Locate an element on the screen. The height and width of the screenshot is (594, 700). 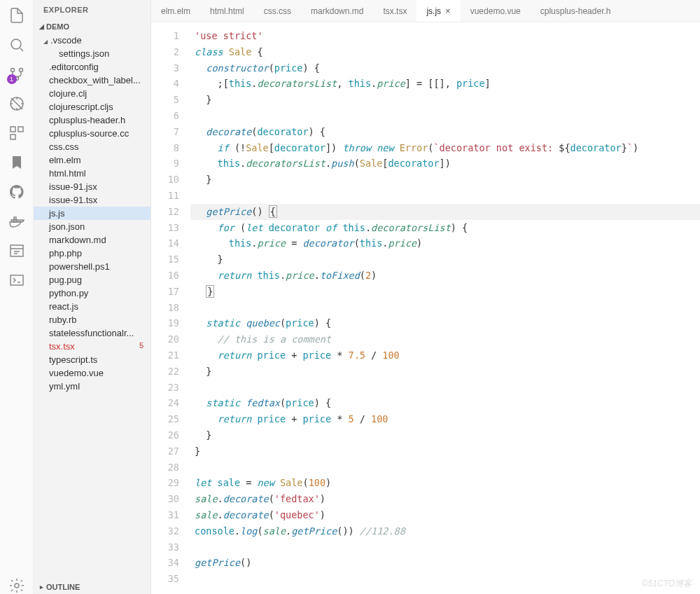
file-item: elm.elm is located at coordinates (92, 160).